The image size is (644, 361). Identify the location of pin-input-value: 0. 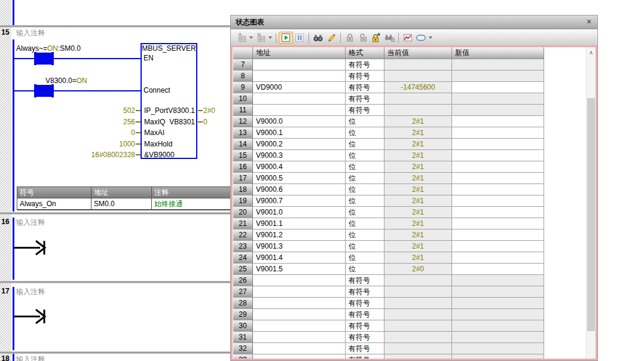
(109, 133).